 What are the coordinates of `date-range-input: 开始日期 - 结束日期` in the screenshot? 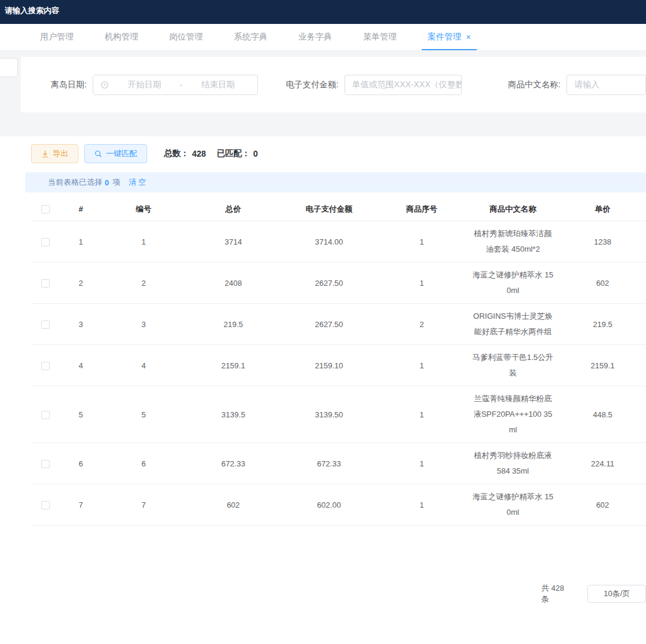 It's located at (175, 85).